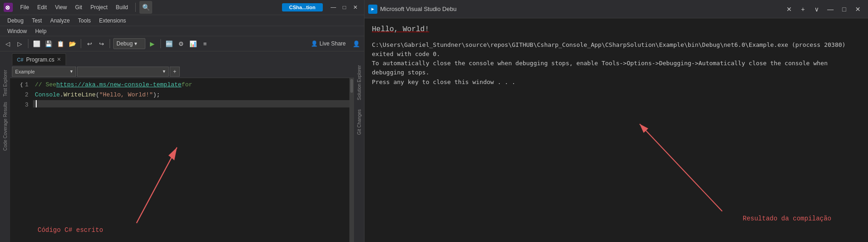  I want to click on code-method-writeline: WriteLine, so click(79, 95).